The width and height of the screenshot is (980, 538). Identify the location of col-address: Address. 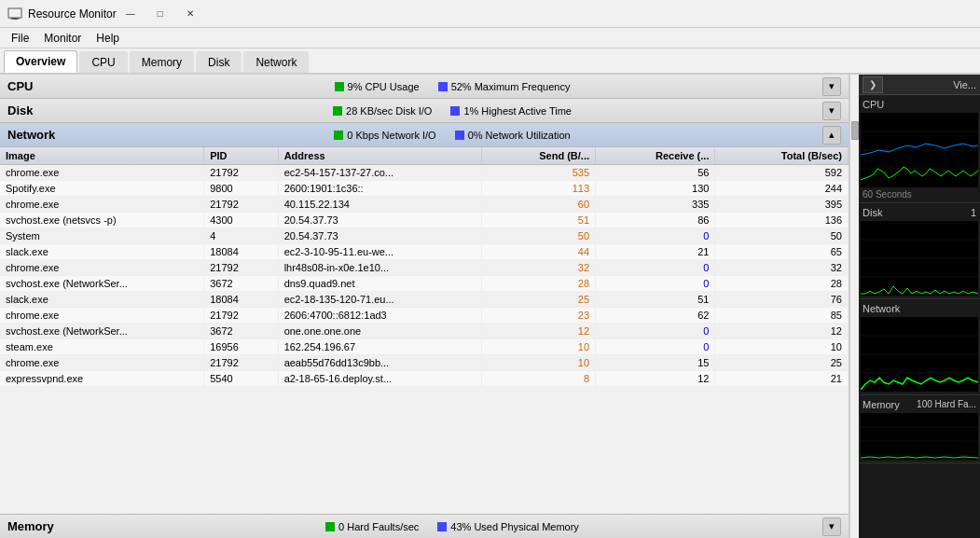
(380, 157).